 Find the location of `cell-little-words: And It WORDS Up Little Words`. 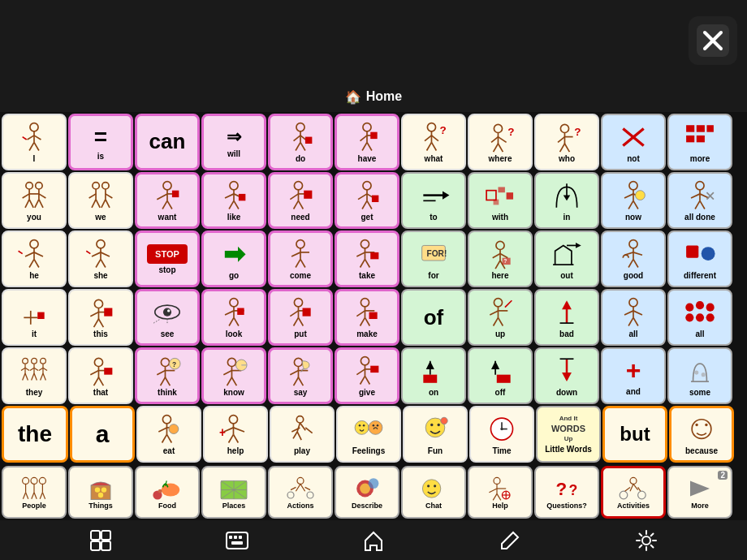

cell-little-words: And It WORDS Up Little Words is located at coordinates (568, 434).